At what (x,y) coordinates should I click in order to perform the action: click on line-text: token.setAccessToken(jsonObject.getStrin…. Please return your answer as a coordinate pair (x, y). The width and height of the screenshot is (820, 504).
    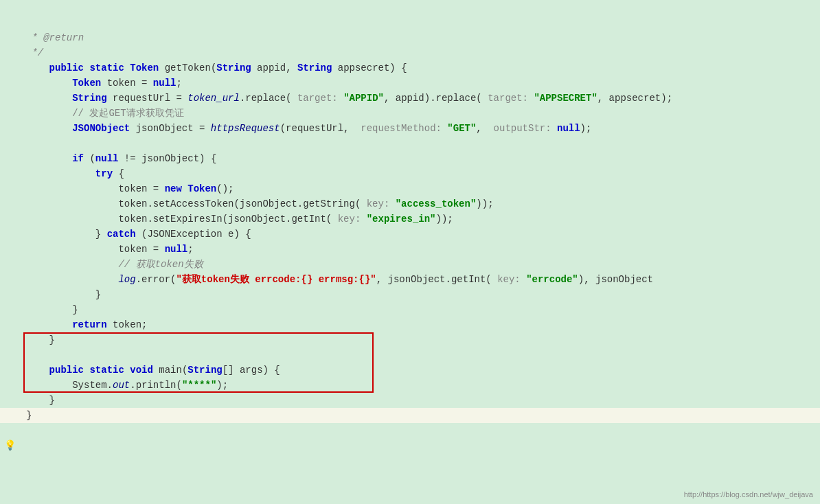
    Looking at the image, I should click on (420, 204).